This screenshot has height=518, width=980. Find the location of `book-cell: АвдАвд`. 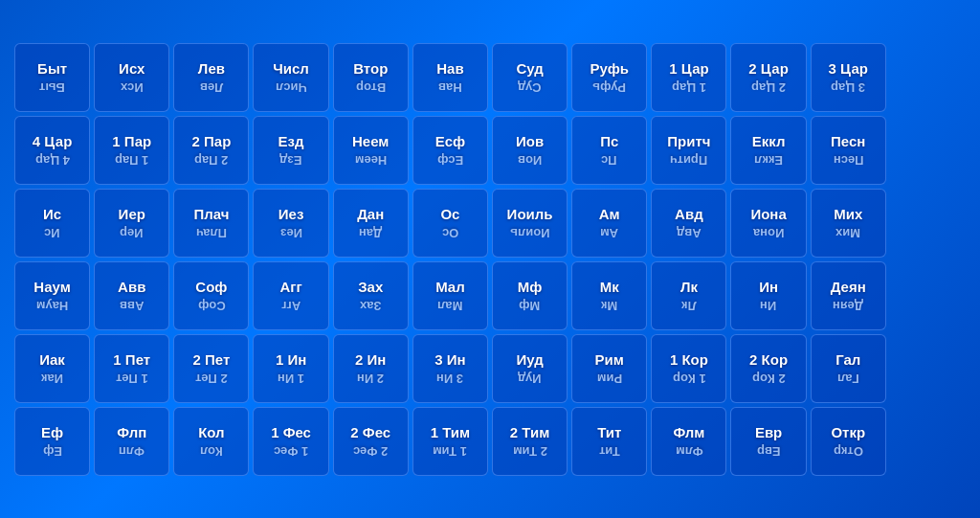

book-cell: АвдАвд is located at coordinates (689, 223).